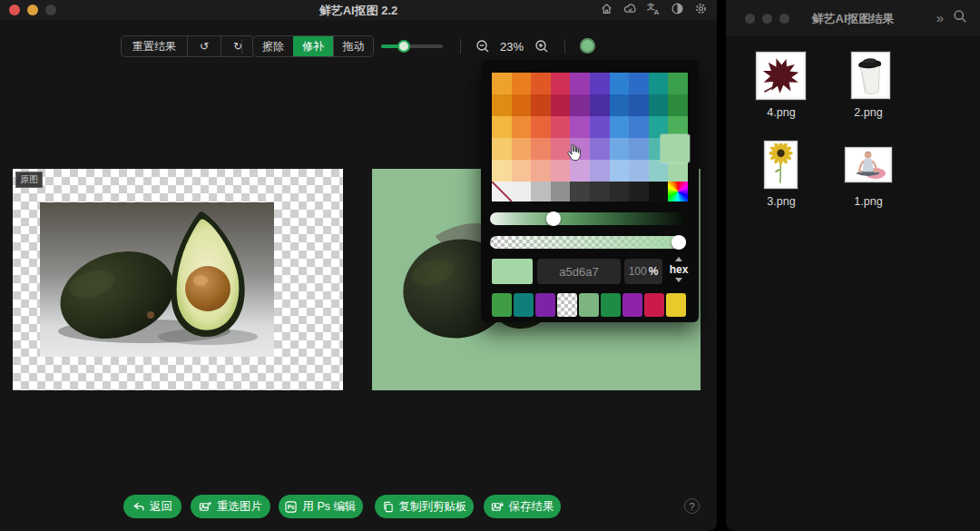  Describe the element at coordinates (691, 506) in the screenshot. I see `help-button: ?` at that location.